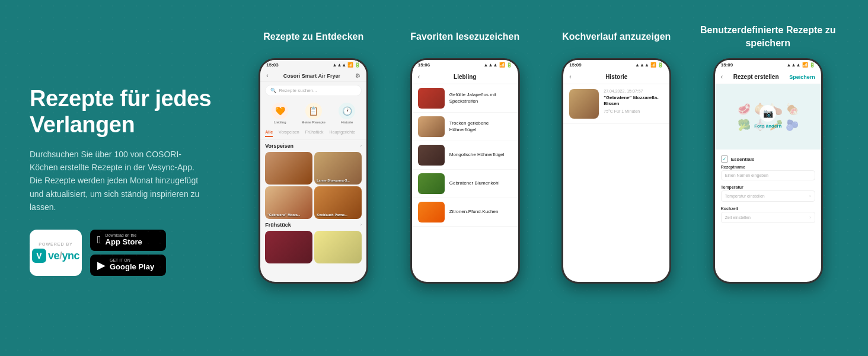 This screenshot has width=868, height=356. Describe the element at coordinates (722, 77) in the screenshot. I see `phone-4-back-icon: ‹` at that location.